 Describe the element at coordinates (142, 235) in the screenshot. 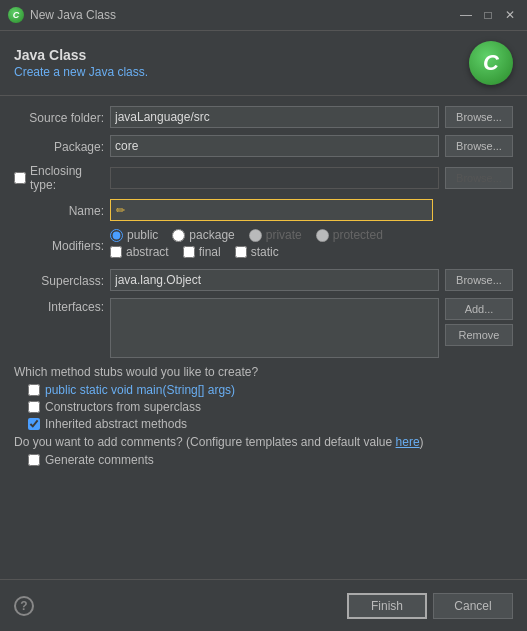

I see `modifier-public-label: public` at that location.